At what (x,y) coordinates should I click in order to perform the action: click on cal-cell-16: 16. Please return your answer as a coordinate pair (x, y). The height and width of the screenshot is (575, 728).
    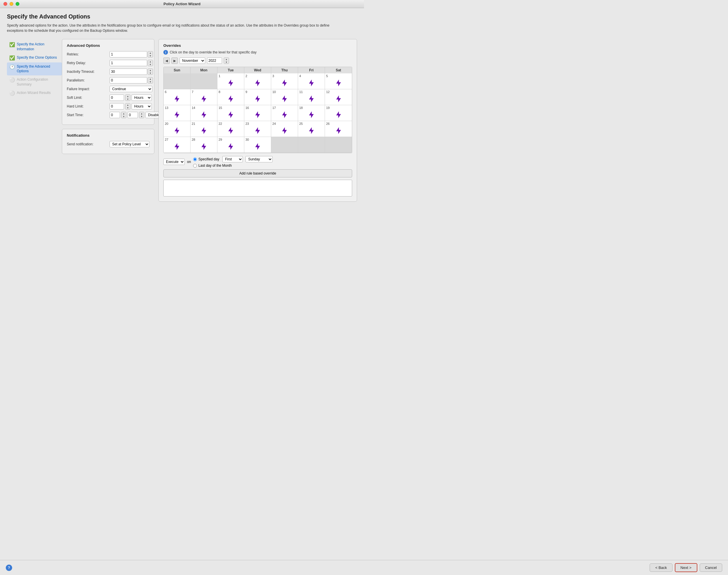
    Looking at the image, I should click on (258, 113).